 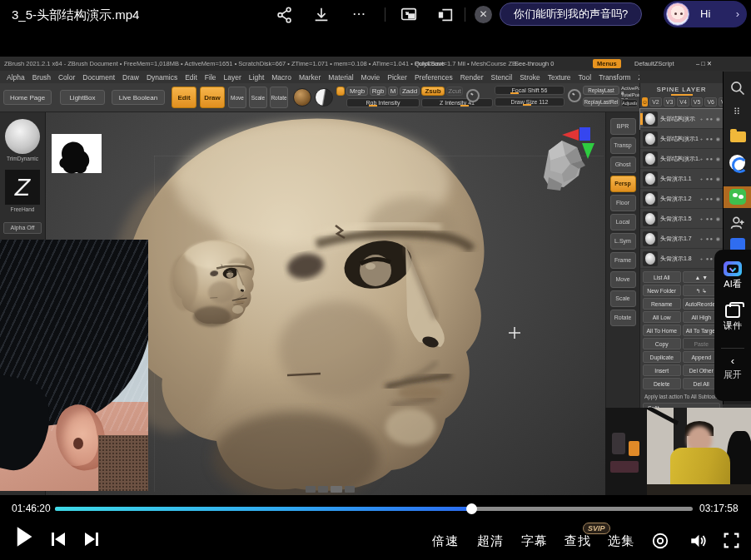 I want to click on subtool-button: Copy, so click(x=662, y=344).